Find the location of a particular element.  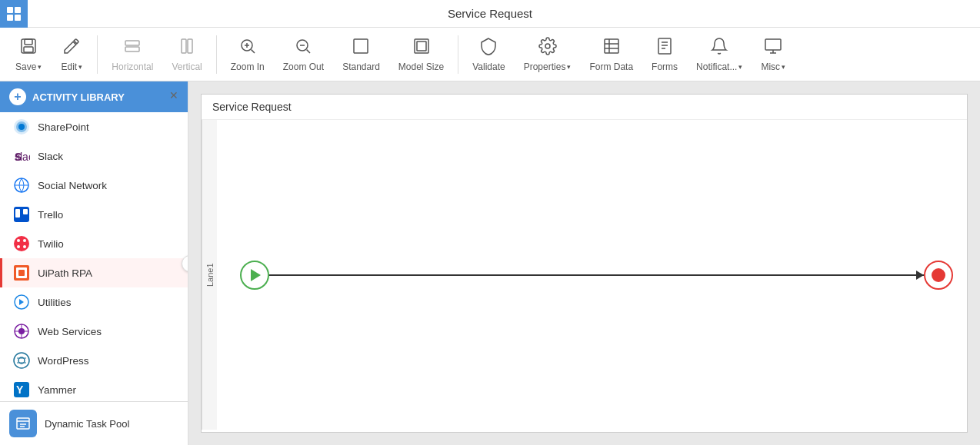

model-size-label: Model Size is located at coordinates (422, 67).